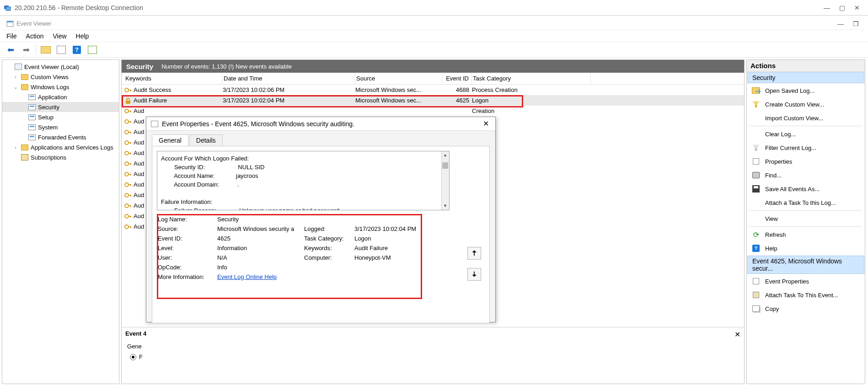 The image size is (868, 385). Describe the element at coordinates (60, 87) in the screenshot. I see `tree-windows-logs: ⌄ Windows Logs` at that location.